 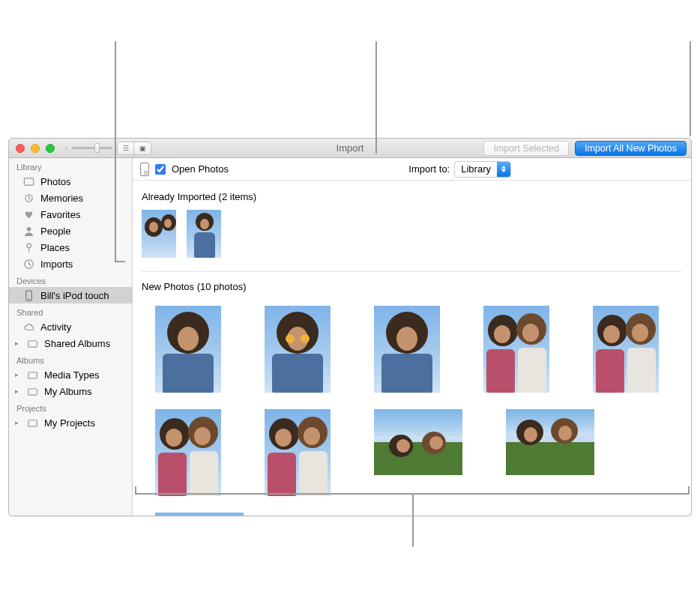 I want to click on new-photos-header: New Photos (10 photos), so click(x=412, y=286).